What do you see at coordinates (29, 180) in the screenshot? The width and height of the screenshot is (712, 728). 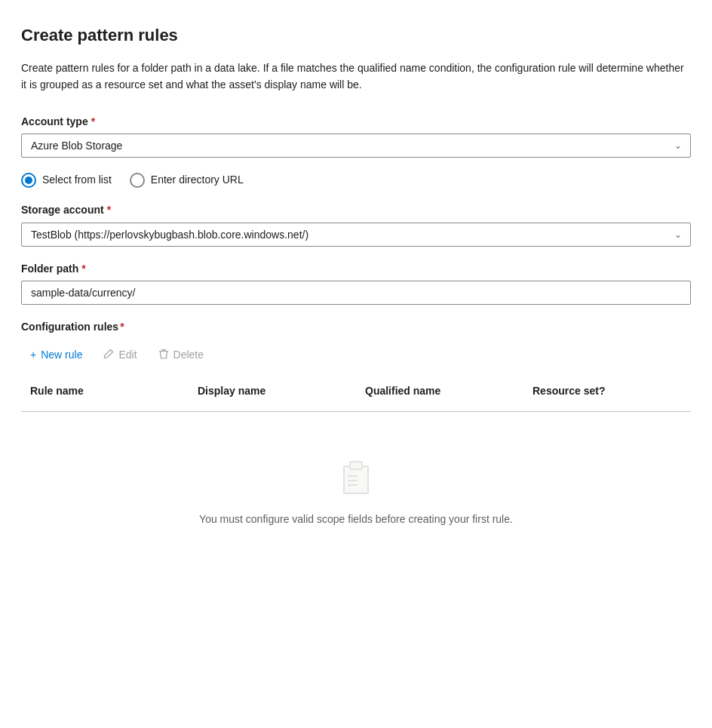 I see `select-from-list-radio` at bounding box center [29, 180].